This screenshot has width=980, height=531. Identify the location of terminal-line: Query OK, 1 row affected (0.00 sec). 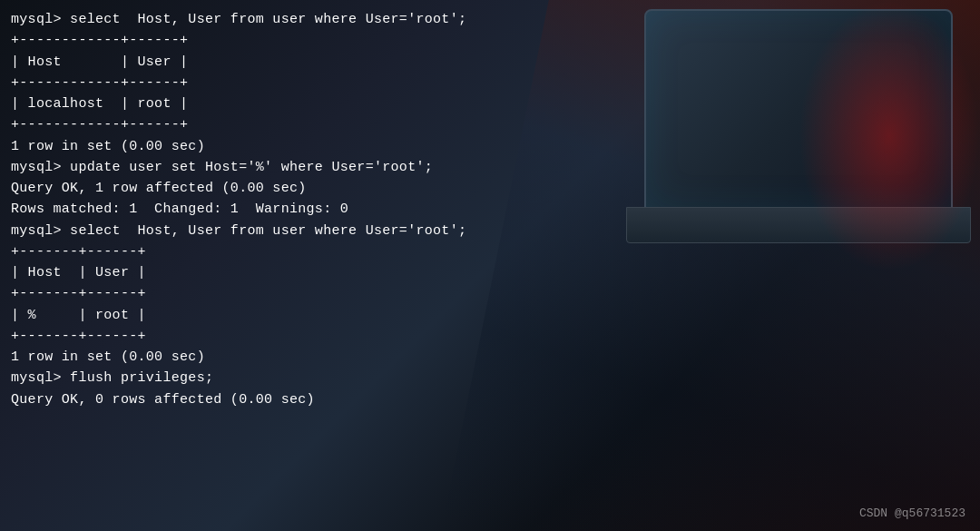
(490, 189).